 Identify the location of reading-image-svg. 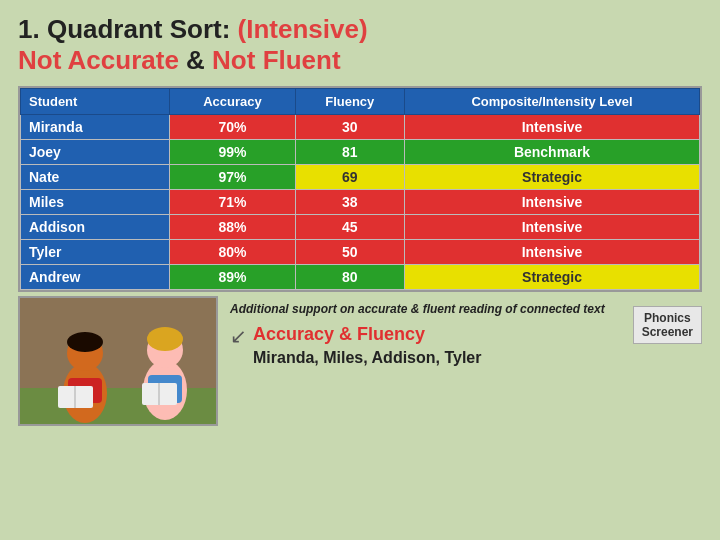
(119, 362).